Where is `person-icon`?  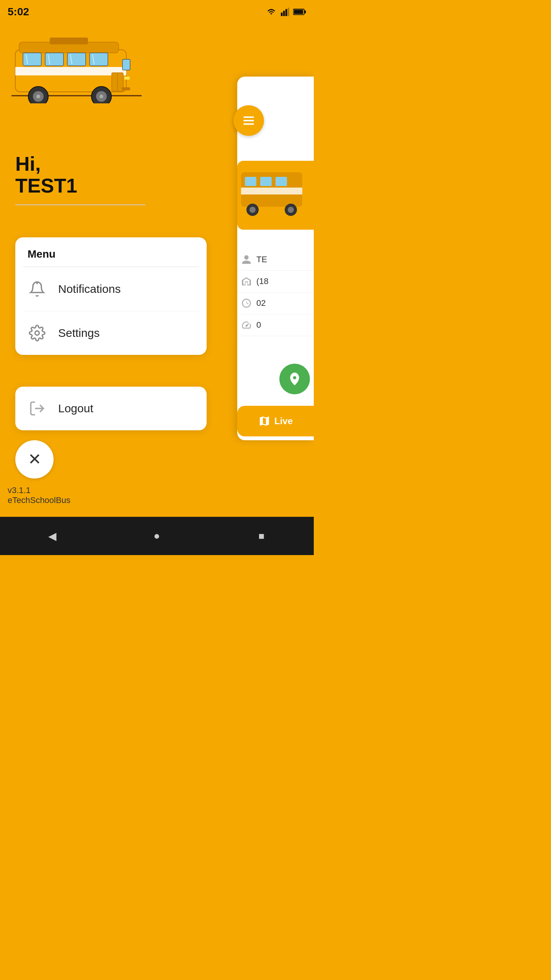 person-icon is located at coordinates (246, 260).